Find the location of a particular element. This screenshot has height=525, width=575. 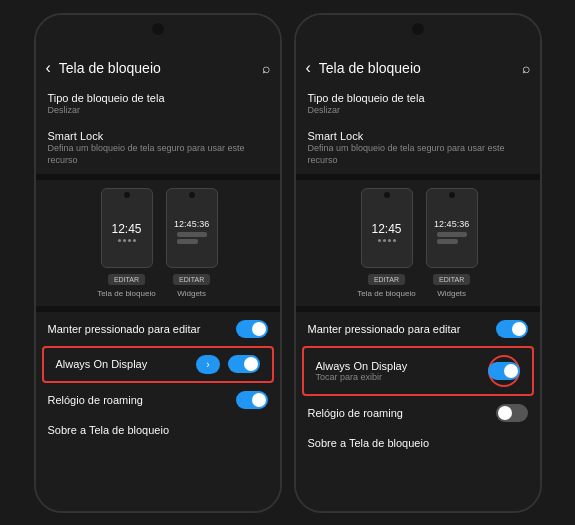

rdot4 is located at coordinates (394, 240).